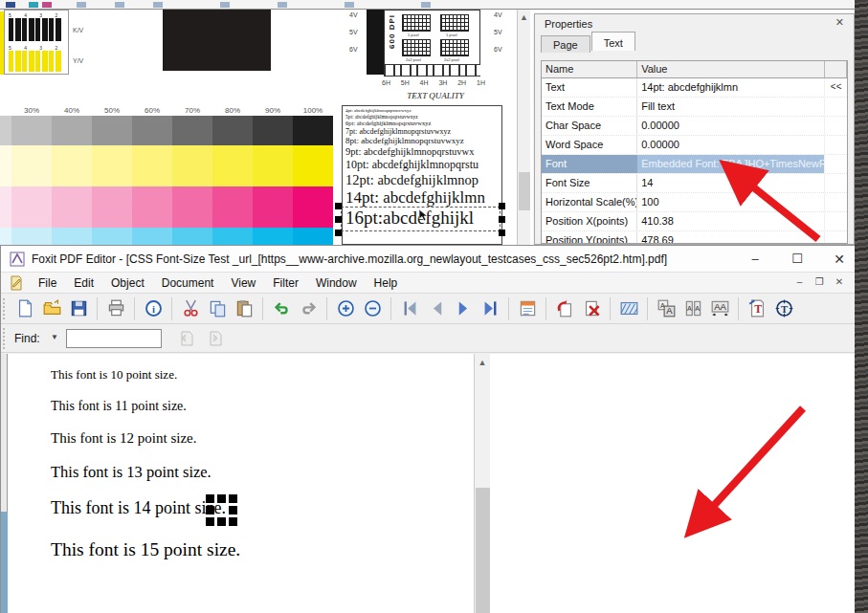 This screenshot has width=868, height=613. What do you see at coordinates (116, 309) in the screenshot?
I see `print-icon` at bounding box center [116, 309].